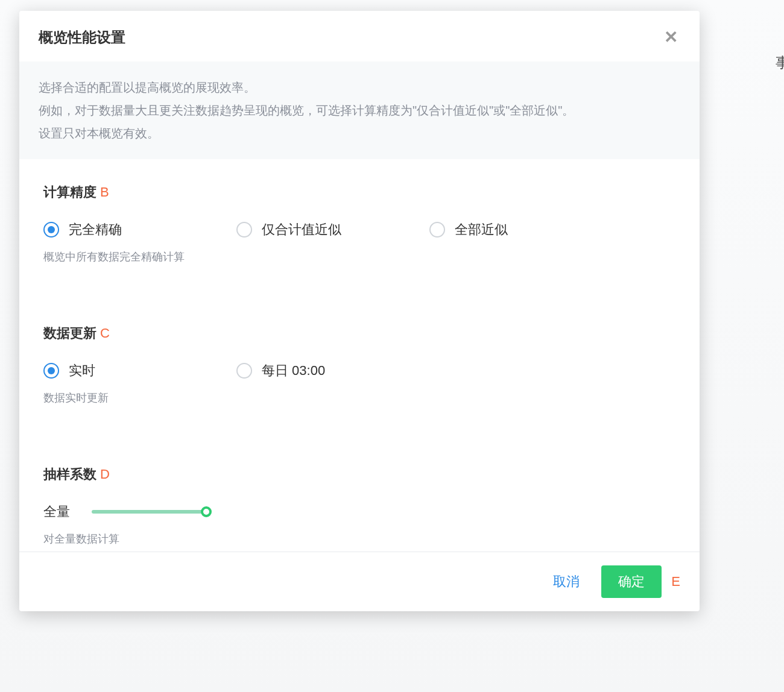  Describe the element at coordinates (82, 371) in the screenshot. I see `radio-label: 实时` at that location.